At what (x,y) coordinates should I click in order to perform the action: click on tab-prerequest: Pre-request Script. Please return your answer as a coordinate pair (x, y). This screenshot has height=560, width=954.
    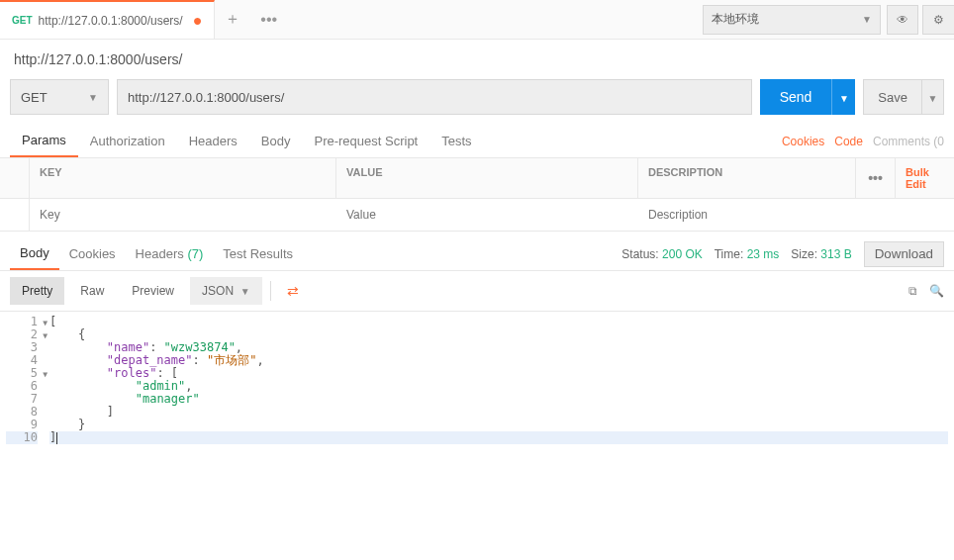
    Looking at the image, I should click on (366, 140).